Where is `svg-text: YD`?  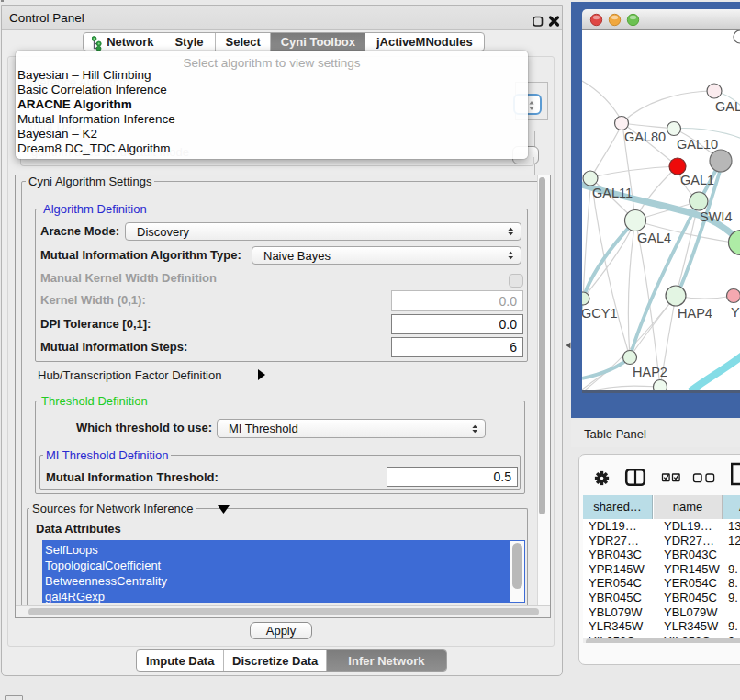 svg-text: YD is located at coordinates (735, 312).